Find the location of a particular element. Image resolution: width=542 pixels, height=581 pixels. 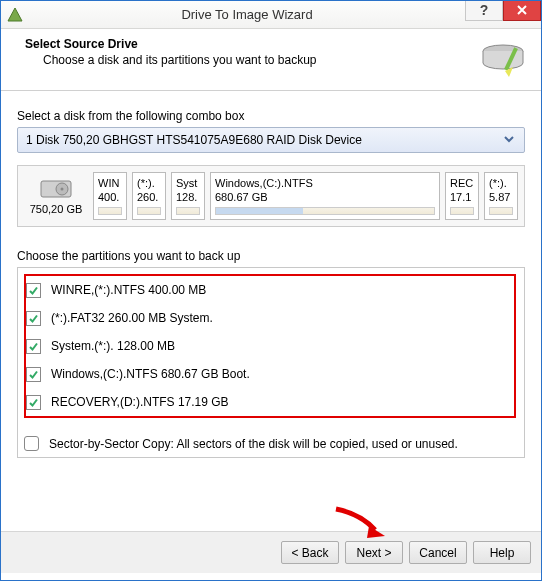

partition-tile: Syst128. is located at coordinates (188, 196).